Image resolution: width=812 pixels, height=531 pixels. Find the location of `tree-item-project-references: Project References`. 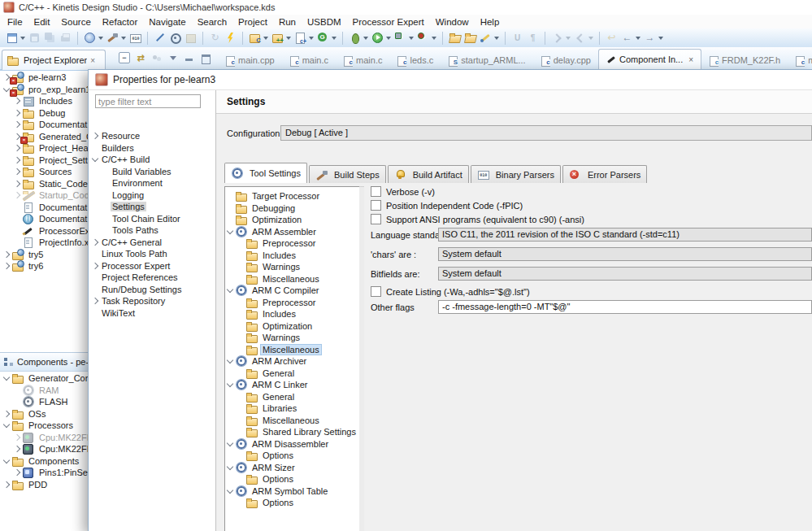

tree-item-project-references: Project References is located at coordinates (153, 278).